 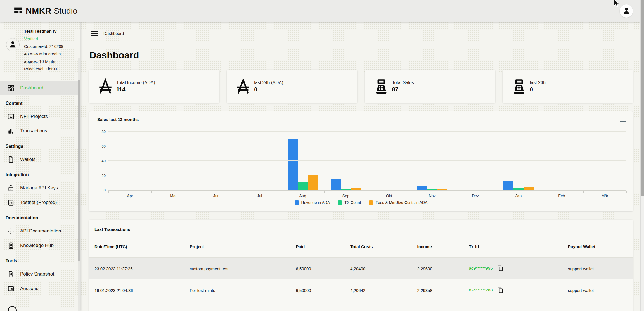 I want to click on y-axis-tick-label: 20, so click(x=104, y=175).